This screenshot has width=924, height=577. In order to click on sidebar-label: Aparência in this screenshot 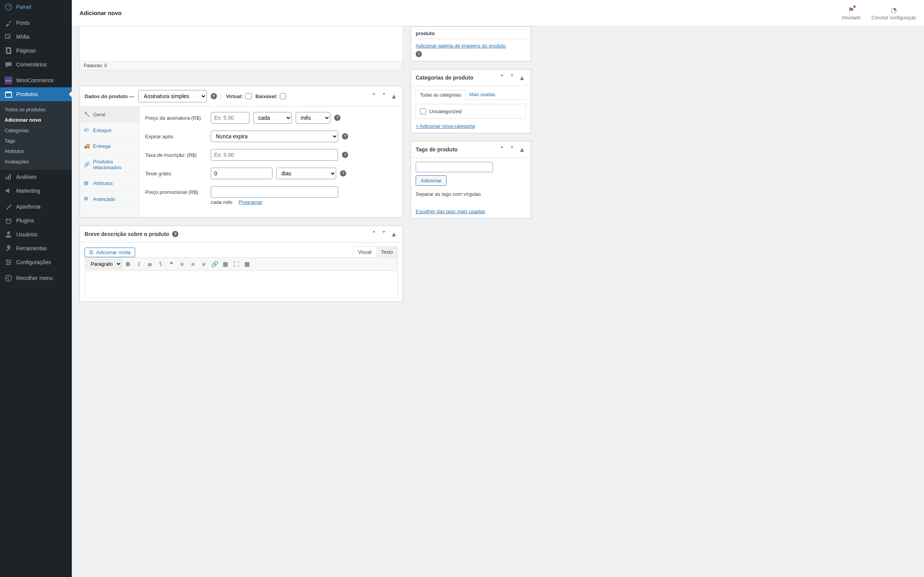, I will do `click(29, 207)`.